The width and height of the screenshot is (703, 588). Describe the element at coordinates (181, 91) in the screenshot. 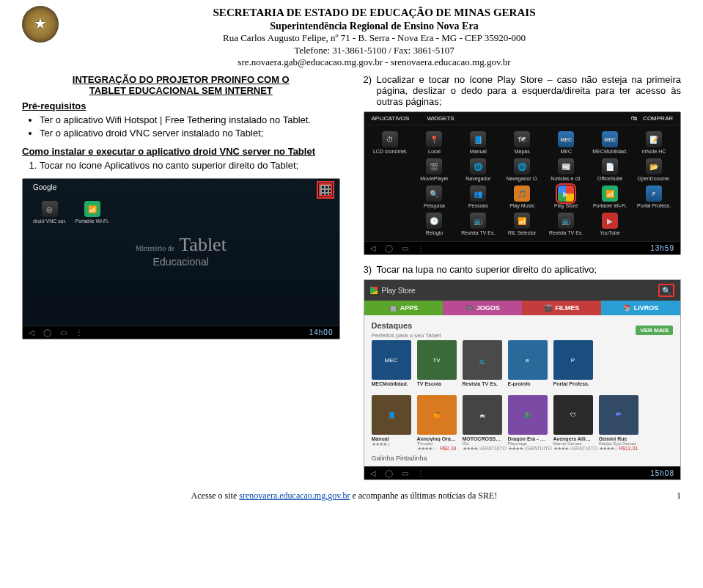

I see `doc-title-line2: TABLET EDUCACIONAL SEM INTERNET` at that location.